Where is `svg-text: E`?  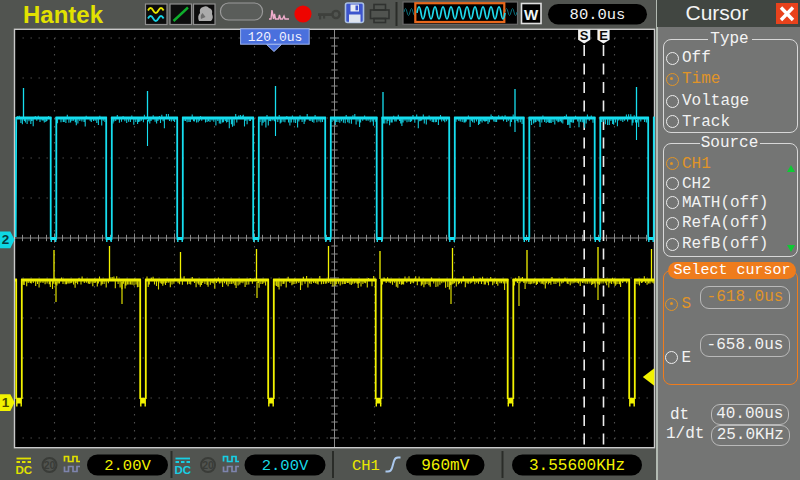
svg-text: E is located at coordinates (604, 36).